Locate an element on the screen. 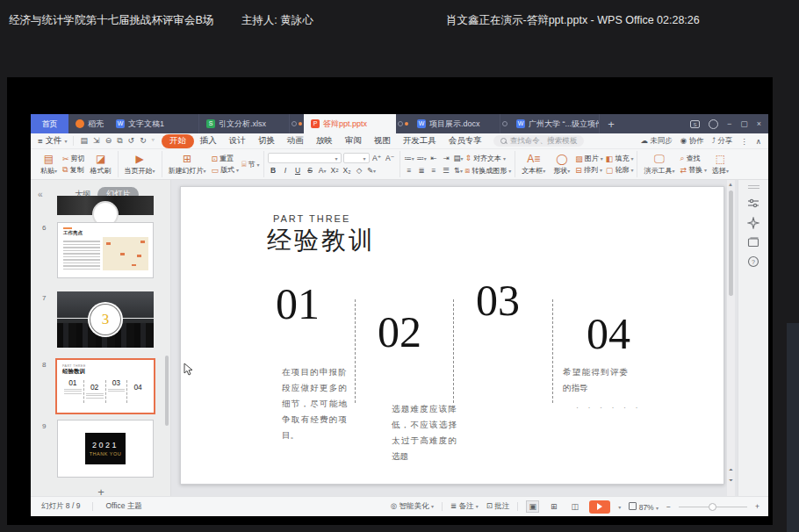 The image size is (799, 532). more-menu-icon: ⋮ is located at coordinates (745, 141).